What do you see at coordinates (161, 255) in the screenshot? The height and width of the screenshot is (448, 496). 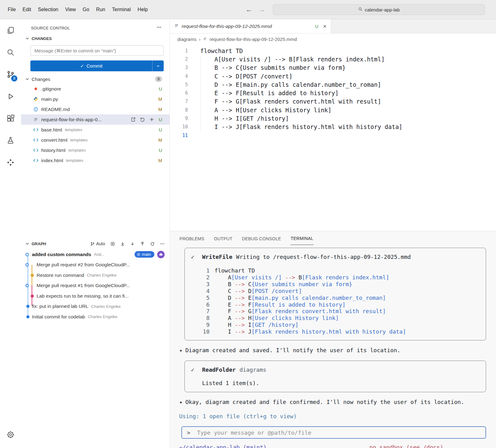 I see `cloud-remote-icon` at bounding box center [161, 255].